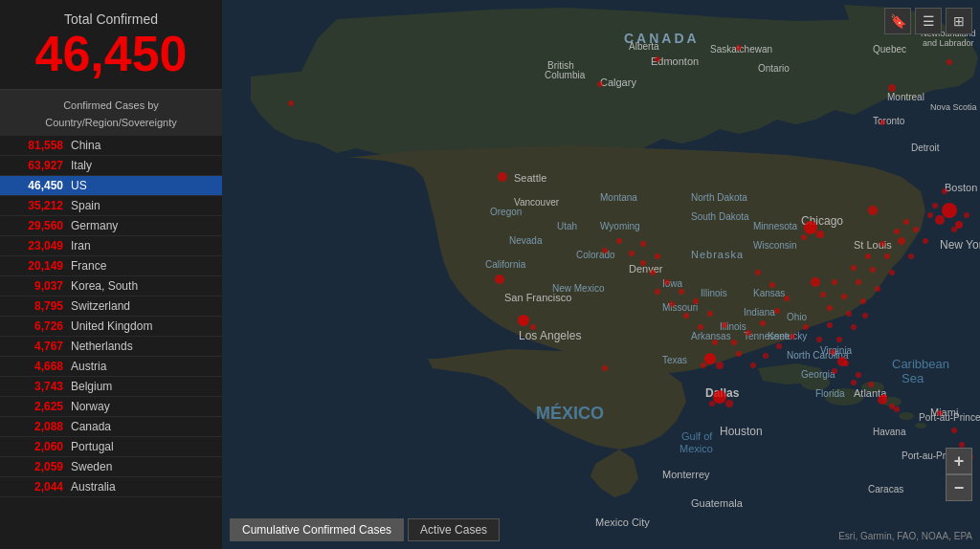  Describe the element at coordinates (111, 407) in the screenshot. I see `list-item: 2,625Norway` at that location.